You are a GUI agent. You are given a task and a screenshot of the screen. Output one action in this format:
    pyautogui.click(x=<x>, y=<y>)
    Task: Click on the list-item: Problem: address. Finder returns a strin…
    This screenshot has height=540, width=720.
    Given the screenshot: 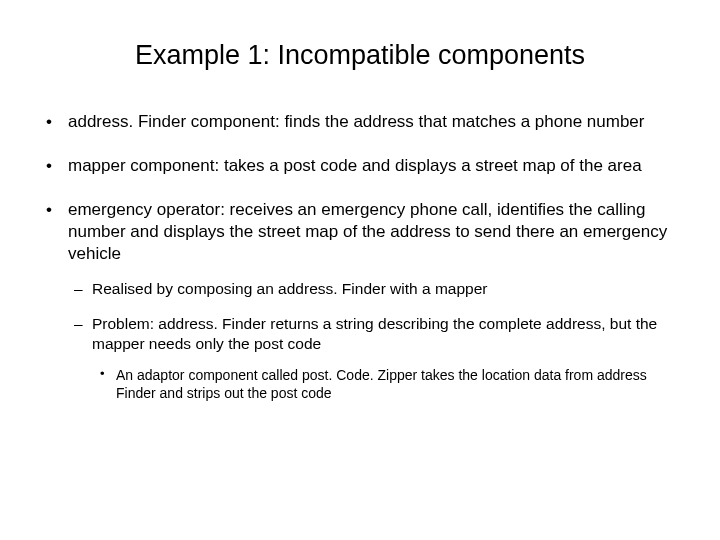 What is the action you would take?
    pyautogui.click(x=374, y=358)
    